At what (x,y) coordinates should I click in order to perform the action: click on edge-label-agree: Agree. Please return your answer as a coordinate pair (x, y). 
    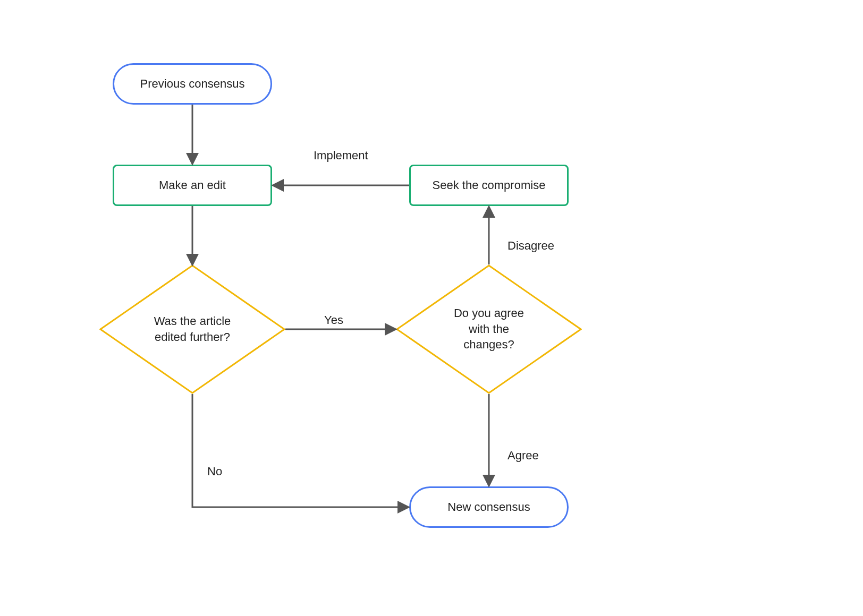
    Looking at the image, I should click on (523, 456).